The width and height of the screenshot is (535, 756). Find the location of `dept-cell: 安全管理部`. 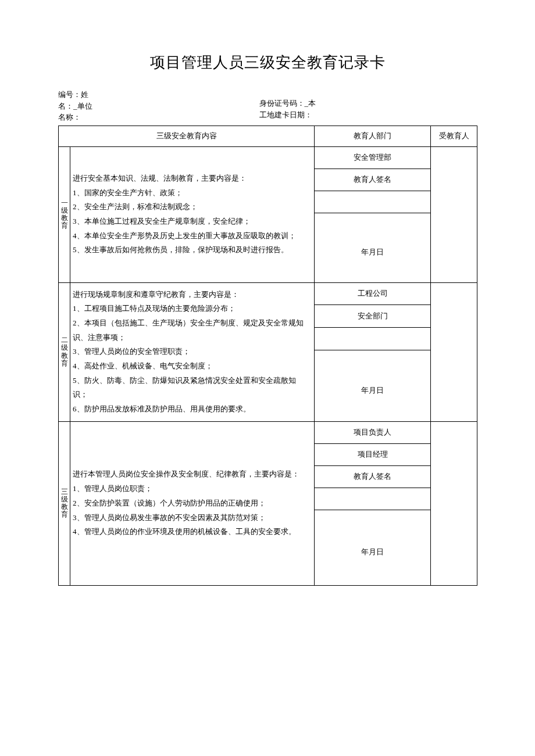

dept-cell: 安全管理部 is located at coordinates (373, 157).